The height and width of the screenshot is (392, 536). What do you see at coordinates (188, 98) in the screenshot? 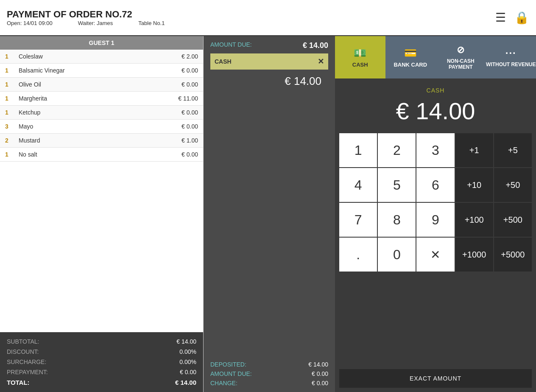
I see `item-price: € 11.00` at bounding box center [188, 98].